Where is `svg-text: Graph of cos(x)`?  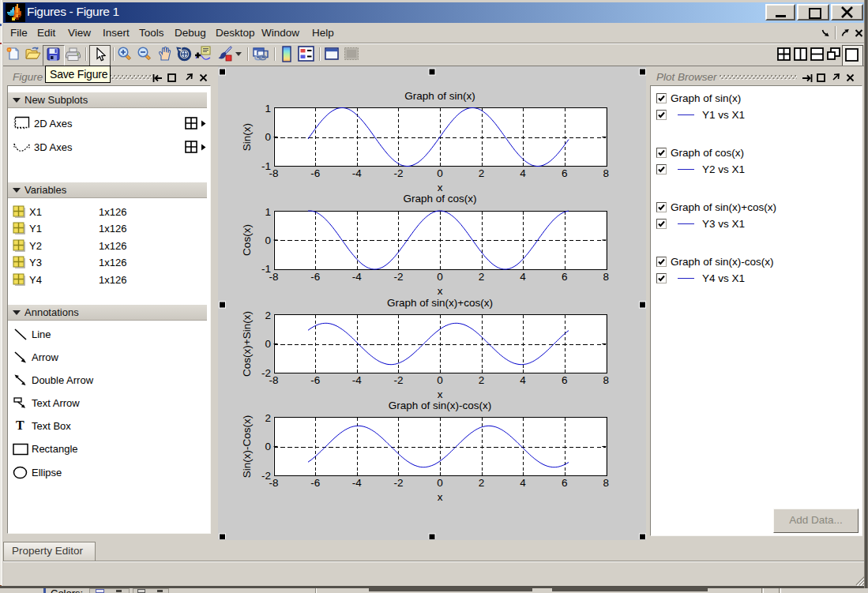 svg-text: Graph of cos(x) is located at coordinates (439, 199).